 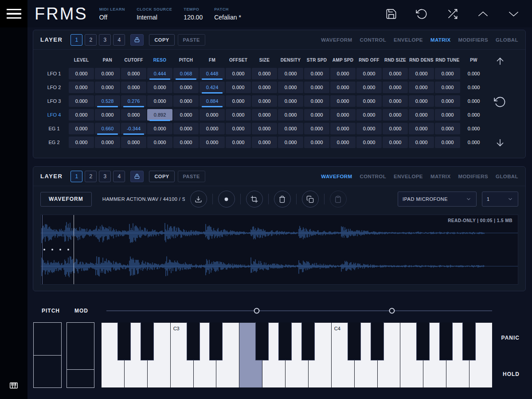 What do you see at coordinates (119, 40) in the screenshot?
I see `layer-button-4: 4` at bounding box center [119, 40].